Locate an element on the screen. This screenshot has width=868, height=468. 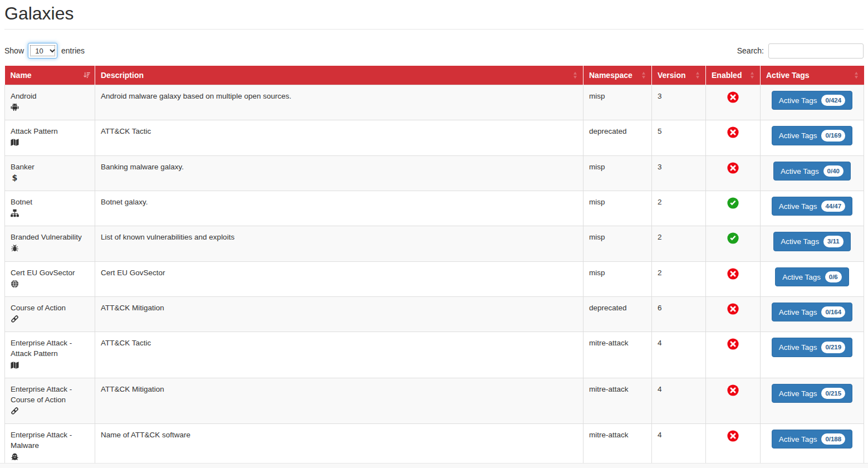
namespace-cell: deprecated is located at coordinates (618, 138).